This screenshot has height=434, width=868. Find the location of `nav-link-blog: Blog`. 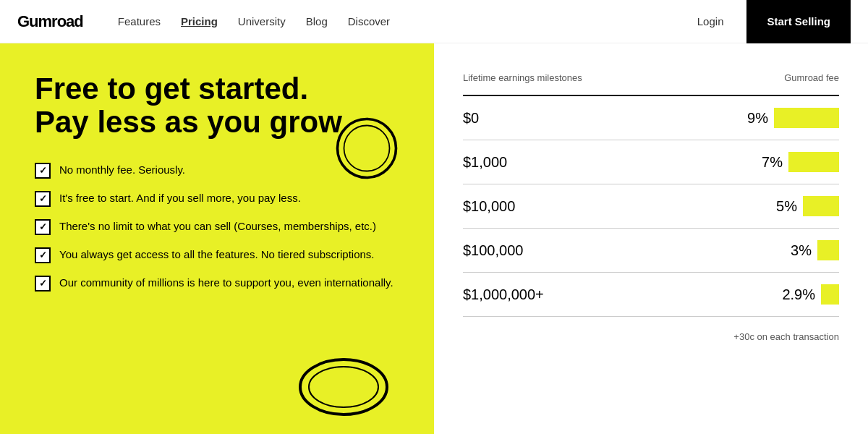

nav-link-blog: Blog is located at coordinates (317, 22).